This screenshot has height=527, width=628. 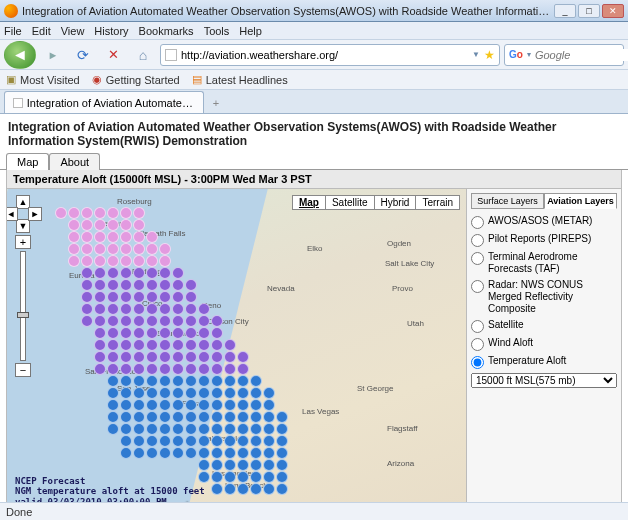 What do you see at coordinates (552, 263) in the screenshot?
I see `layer-label: Terminal Aerodrome Forecasts (TAF)` at bounding box center [552, 263].